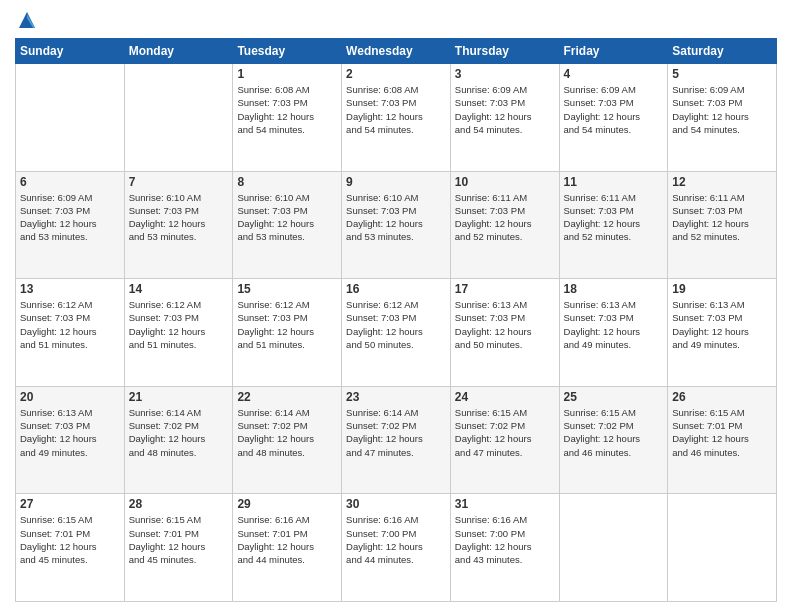  What do you see at coordinates (178, 52) in the screenshot?
I see `calendar-day-header: Monday` at bounding box center [178, 52].